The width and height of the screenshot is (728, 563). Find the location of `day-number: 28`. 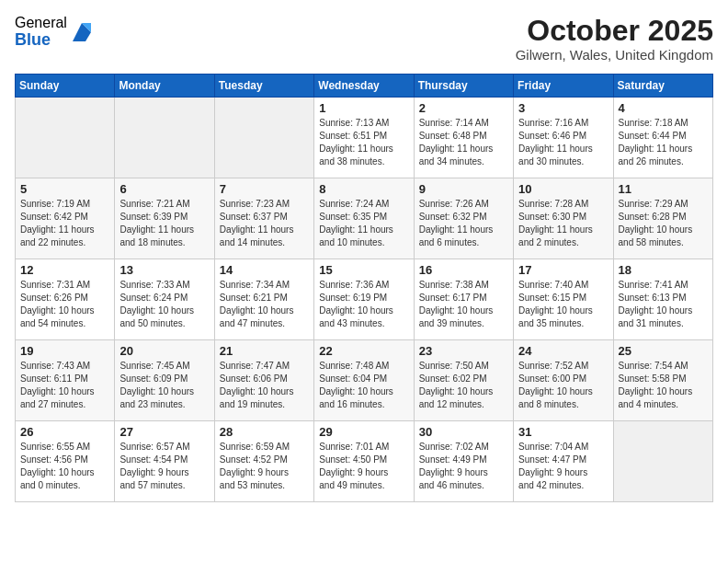

day-number: 28 is located at coordinates (265, 432).